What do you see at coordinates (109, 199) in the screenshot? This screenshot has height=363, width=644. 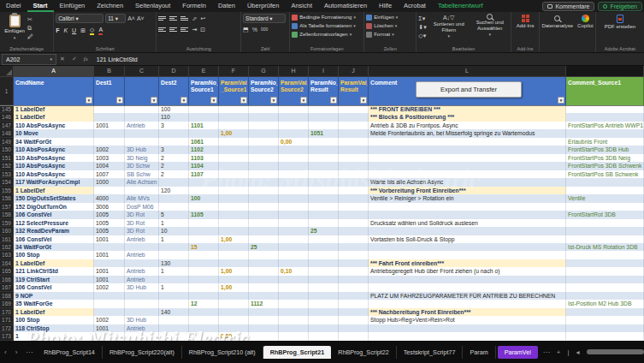 I see `cell-B156: 4000` at bounding box center [109, 199].